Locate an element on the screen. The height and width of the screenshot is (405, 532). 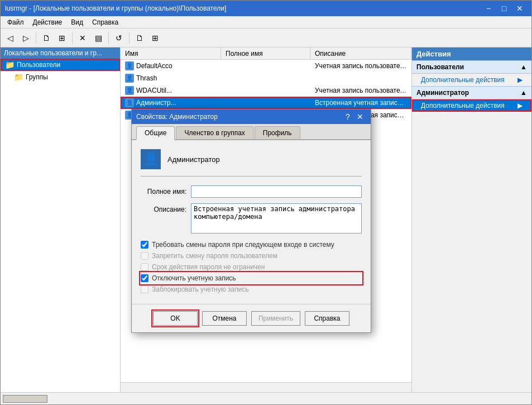
toolbar-back: ◁ is located at coordinates (10, 38).